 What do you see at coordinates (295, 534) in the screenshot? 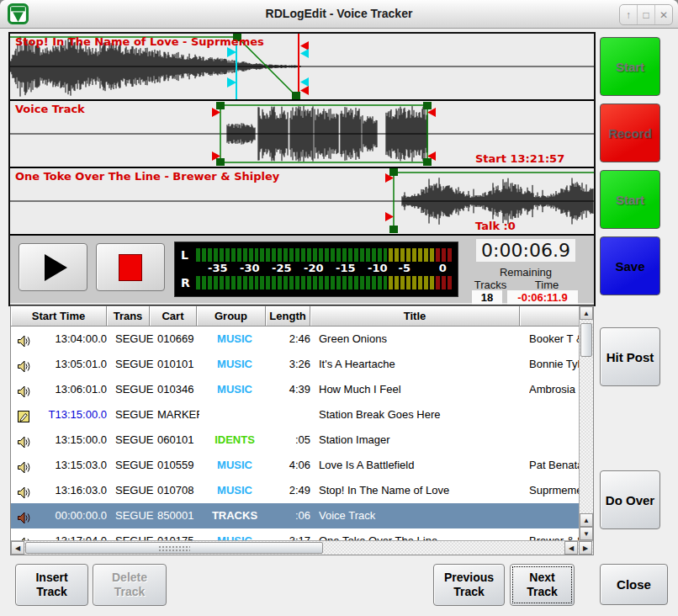
I see `table-row: 13:17:04.0 SEGUE 010175 MUSIC 3:17 One T…` at bounding box center [295, 534].